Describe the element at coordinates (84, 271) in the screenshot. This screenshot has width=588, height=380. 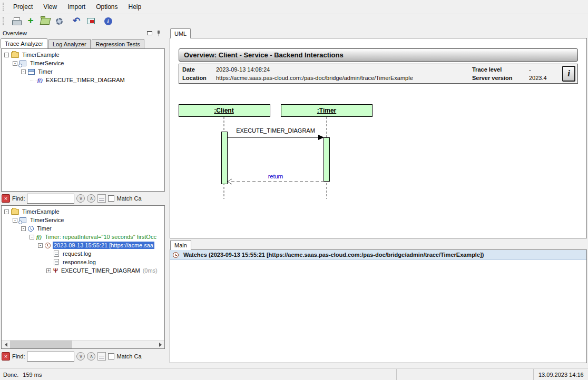
I see `tree-row-execute-timer-diagram: EXECUTE_TIMER_DIAGRAM (0ms)` at that location.